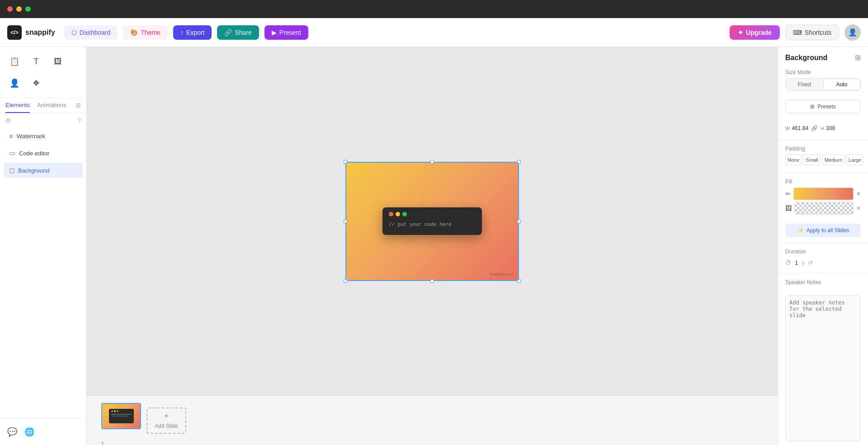 Image resolution: width=868 pixels, height=445 pixels. I want to click on handle-top-right, so click(519, 162).